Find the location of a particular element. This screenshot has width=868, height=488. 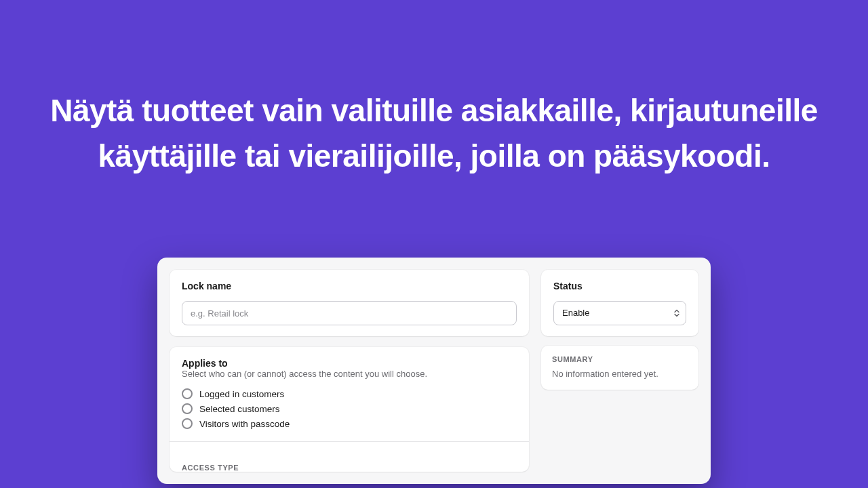

applies-to-radio-group: Logged in customers Selected customers V… is located at coordinates (349, 409).